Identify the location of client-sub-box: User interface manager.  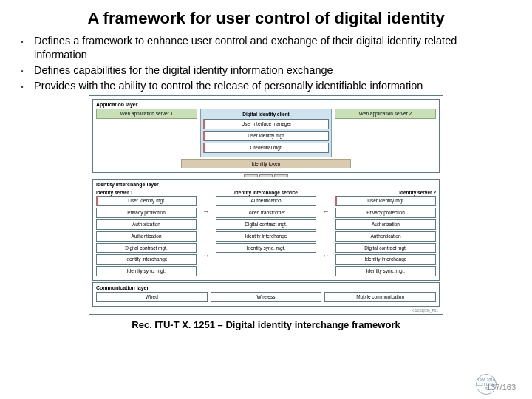
(266, 124).